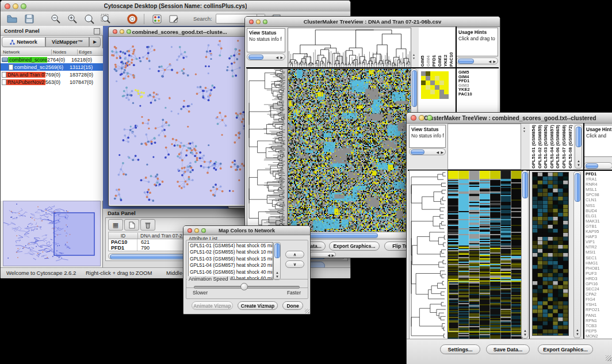 This screenshot has height=364, width=612. What do you see at coordinates (592, 206) in the screenshot?
I see `gene-label: NIS1` at bounding box center [592, 206].